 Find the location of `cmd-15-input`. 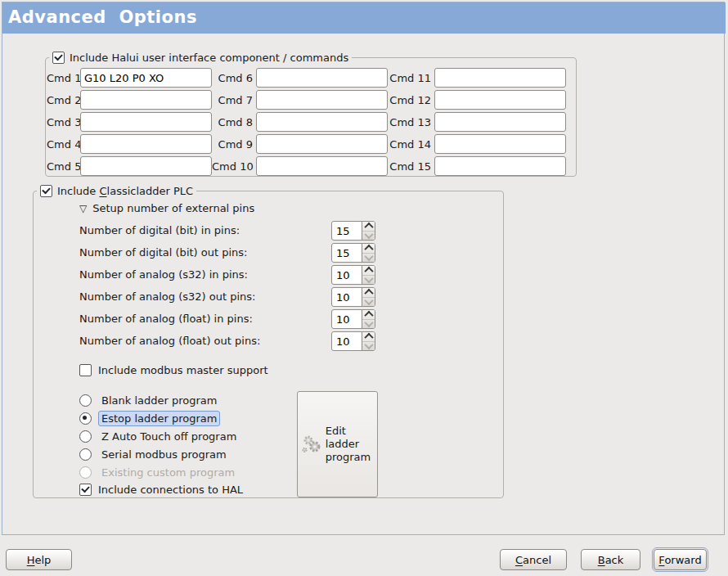

cmd-15-input is located at coordinates (501, 166).